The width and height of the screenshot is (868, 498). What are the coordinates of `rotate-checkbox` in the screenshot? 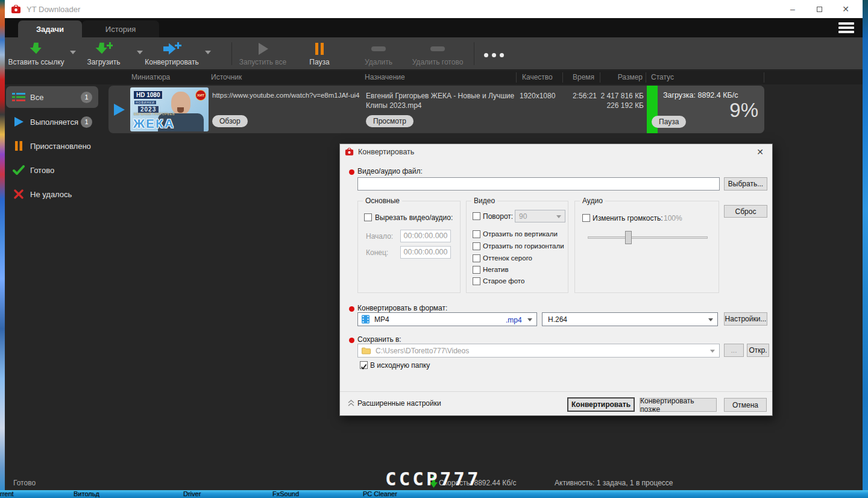 It's located at (476, 216).